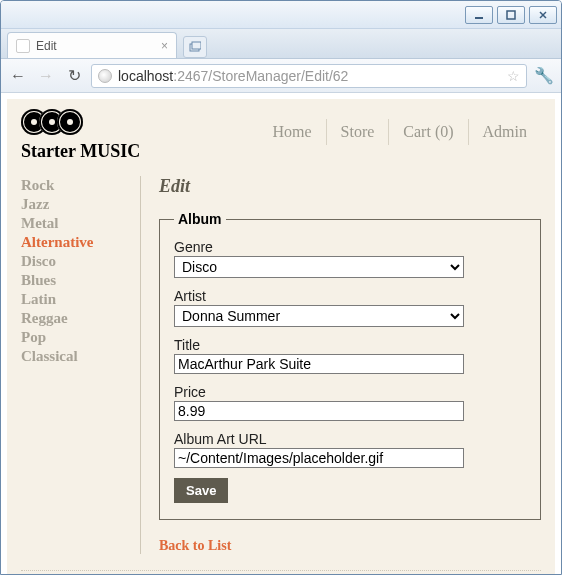 This screenshot has height=575, width=562. What do you see at coordinates (319, 316) in the screenshot?
I see `select-artist: Donna Summer` at bounding box center [319, 316].